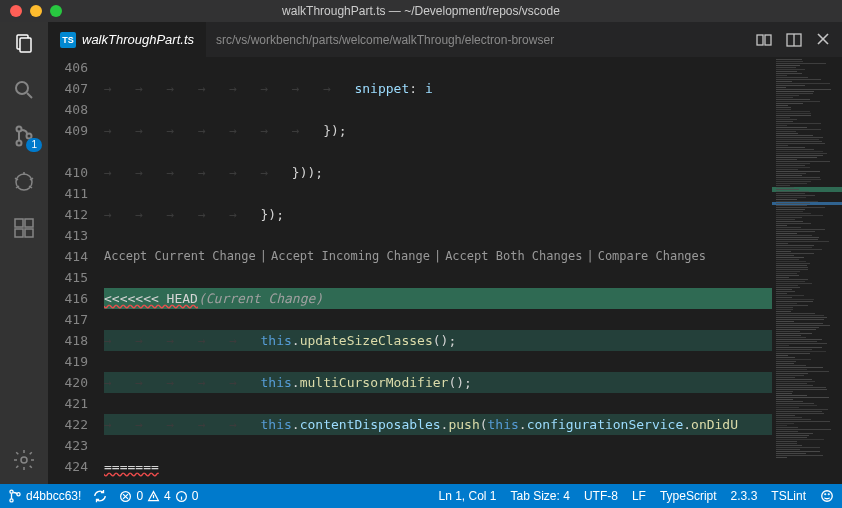 Image resolution: width=842 pixels, height=508 pixels. What do you see at coordinates (68, 404) in the screenshot?
I see `line-number: 421` at bounding box center [68, 404].